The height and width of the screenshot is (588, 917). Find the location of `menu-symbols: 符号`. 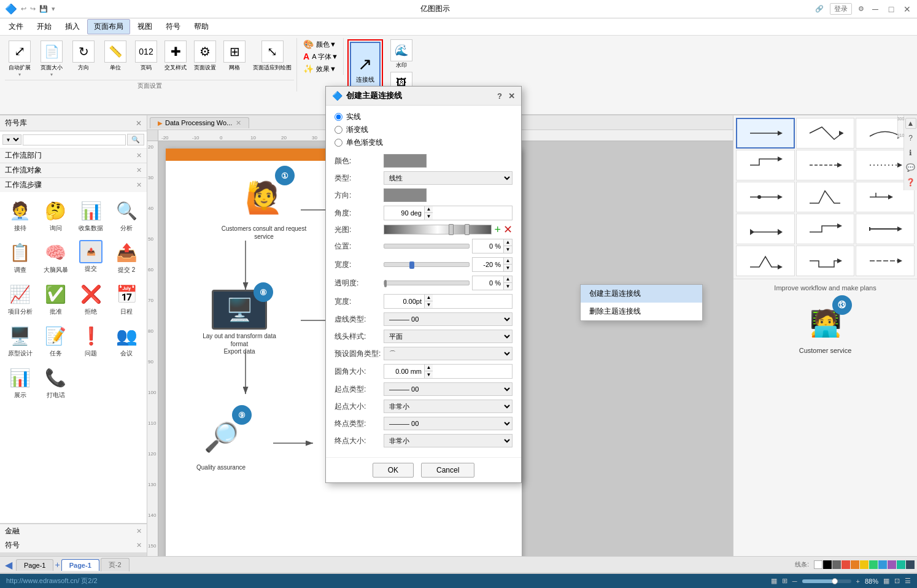

menu-symbols: 符号 is located at coordinates (173, 27).